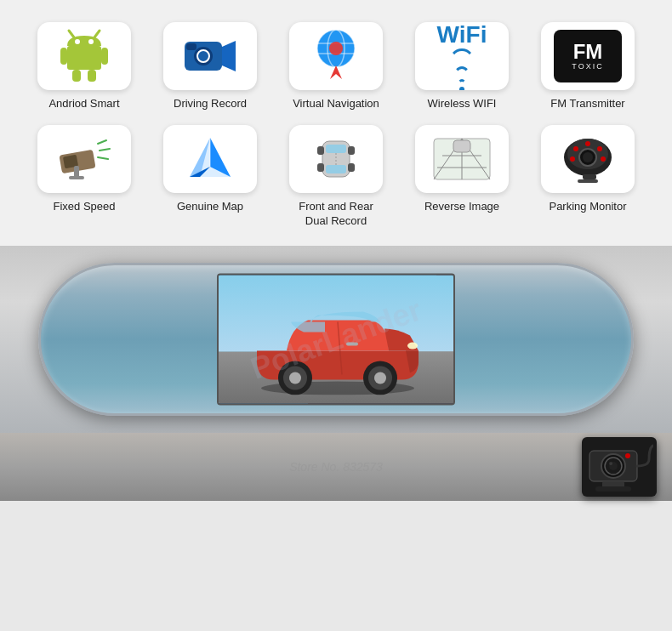  What do you see at coordinates (588, 56) in the screenshot?
I see `fm-transmitter-icon-box: FM TOXIC` at bounding box center [588, 56].